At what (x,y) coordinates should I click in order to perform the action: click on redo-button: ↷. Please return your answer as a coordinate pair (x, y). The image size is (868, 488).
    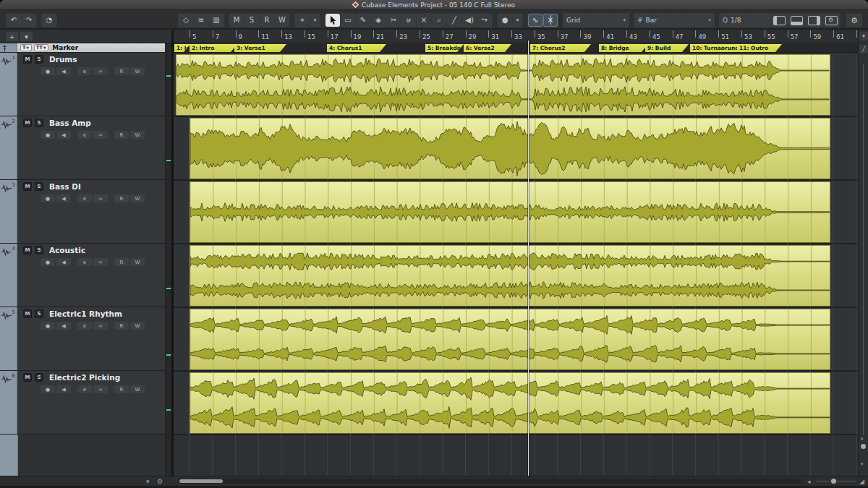
    Looking at the image, I should click on (29, 20).